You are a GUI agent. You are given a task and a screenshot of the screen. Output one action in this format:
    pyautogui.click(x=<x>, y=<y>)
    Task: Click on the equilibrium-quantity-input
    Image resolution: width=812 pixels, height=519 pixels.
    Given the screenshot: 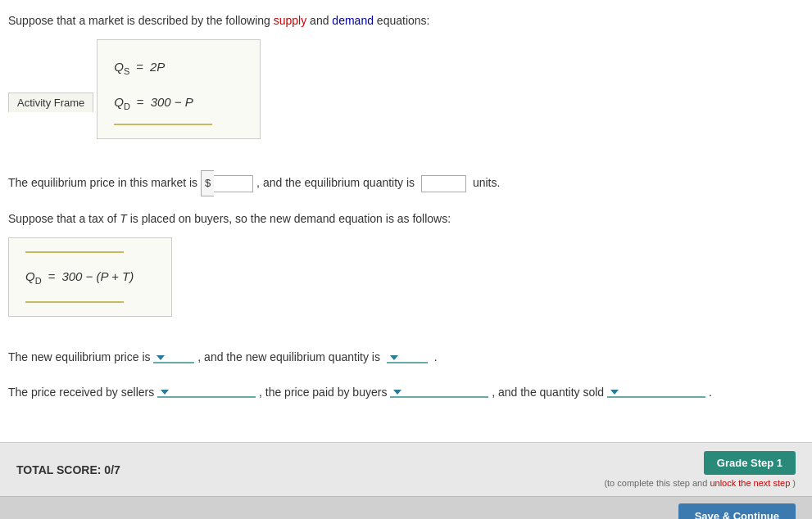 What is the action you would take?
    pyautogui.click(x=444, y=183)
    